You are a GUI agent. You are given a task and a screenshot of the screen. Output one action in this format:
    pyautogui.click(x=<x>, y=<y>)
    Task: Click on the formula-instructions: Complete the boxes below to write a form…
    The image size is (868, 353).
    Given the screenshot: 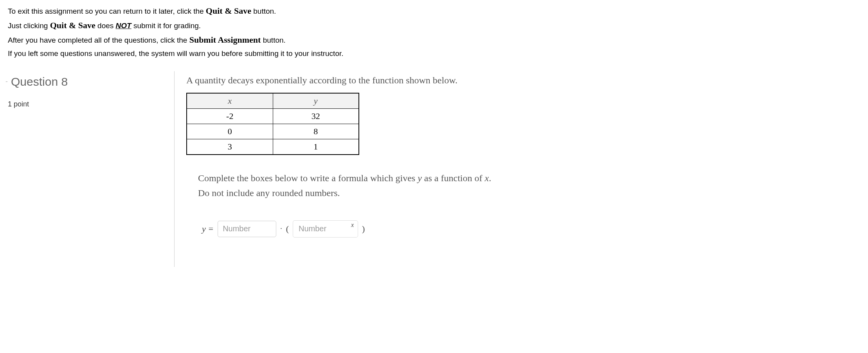 What is the action you would take?
    pyautogui.click(x=529, y=186)
    